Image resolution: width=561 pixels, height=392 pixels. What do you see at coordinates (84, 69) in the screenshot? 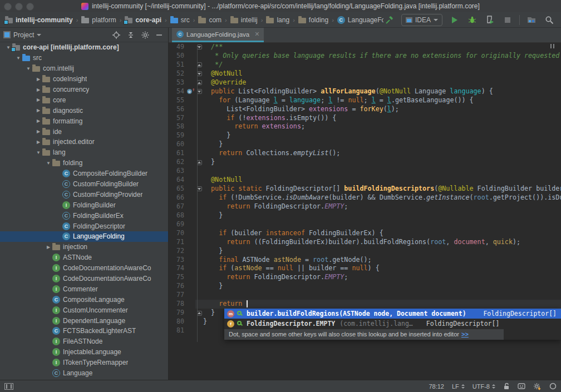
I see `tree-item: ▼com.intellij` at bounding box center [84, 69].